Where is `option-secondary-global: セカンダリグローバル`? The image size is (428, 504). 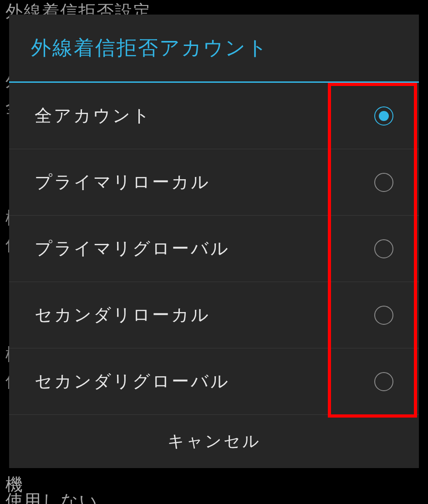 option-secondary-global: セカンダリグローバル is located at coordinates (214, 382).